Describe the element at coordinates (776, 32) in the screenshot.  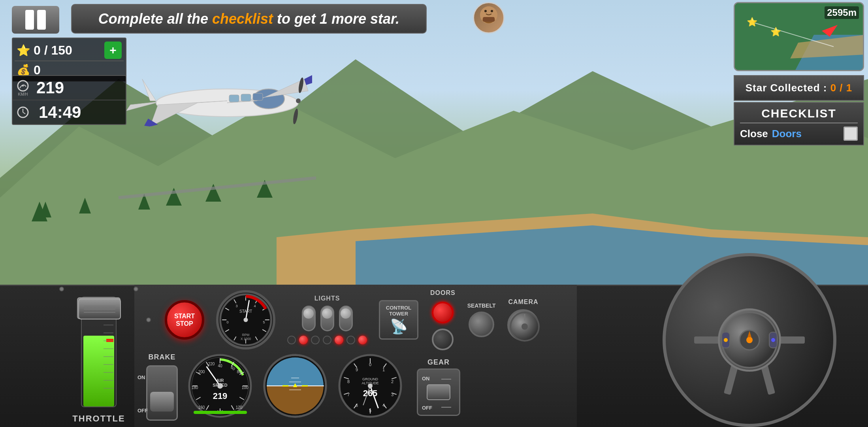
I see `minimap-star-2: ⭐` at that location.